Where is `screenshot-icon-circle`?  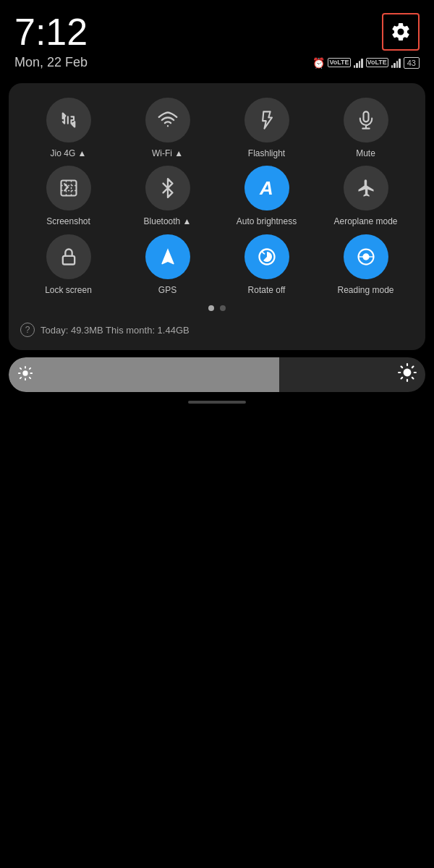
screenshot-icon-circle is located at coordinates (69, 188).